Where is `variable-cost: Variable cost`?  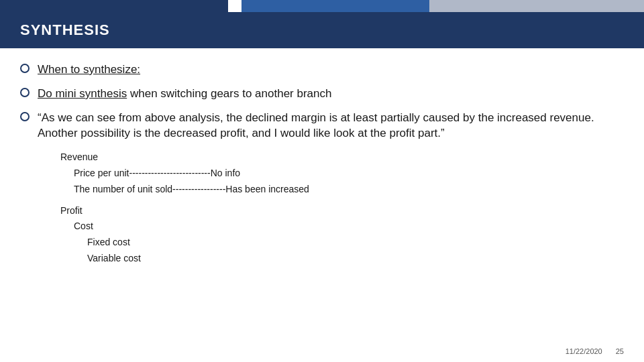 variable-cost: Variable cost is located at coordinates (356, 259).